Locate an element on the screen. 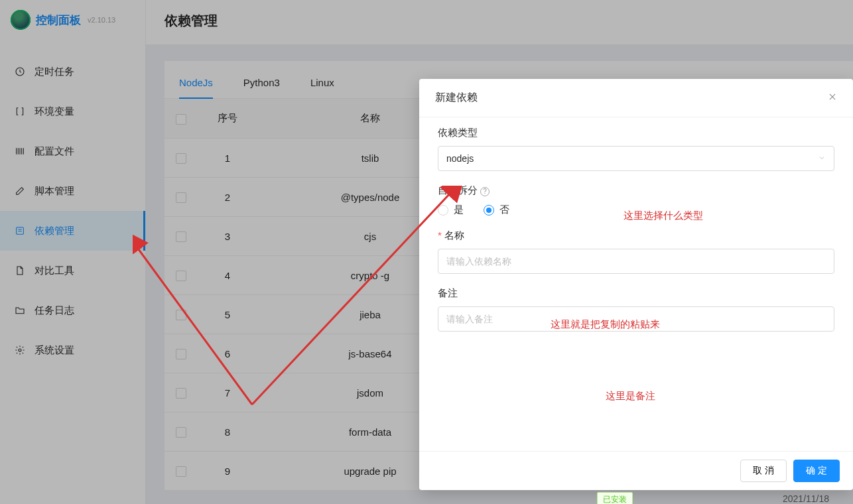 This screenshot has width=853, height=504. question-icon: ? is located at coordinates (485, 192).